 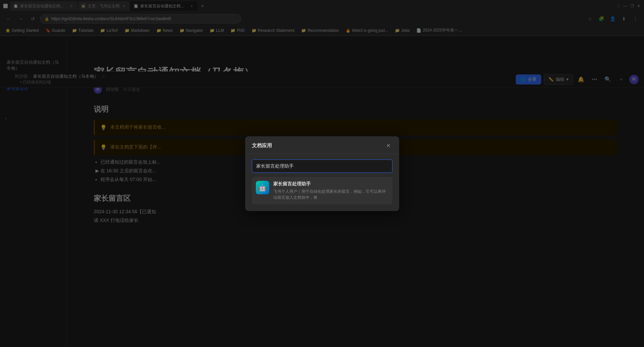 I want to click on document-app-modal: 文档应用 ✕ 🤖 家长留言处理助手 飞书个人用户｜用于自动化处理家长的留言，例如…, so click(x=322, y=174).